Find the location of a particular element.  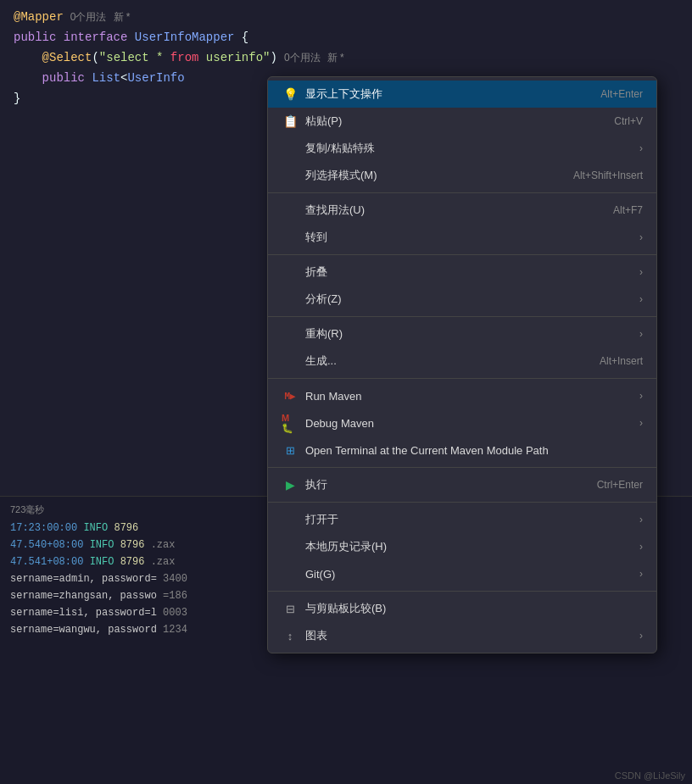

menu-item-debug-maven: M🐛 Debug Maven › is located at coordinates (462, 423).